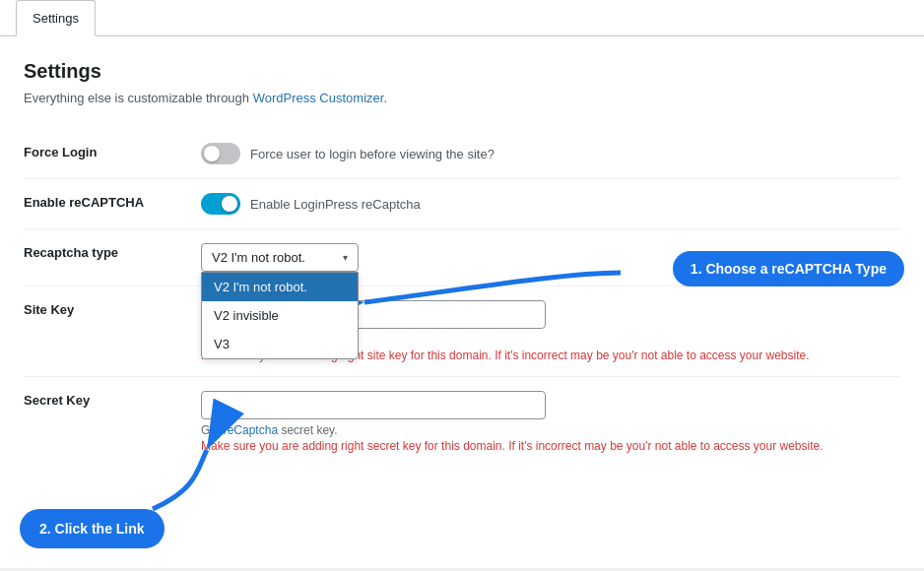 The height and width of the screenshot is (571, 924). What do you see at coordinates (372, 154) in the screenshot?
I see `force-login-toggle-label: Force user to login before viewing the s…` at bounding box center [372, 154].